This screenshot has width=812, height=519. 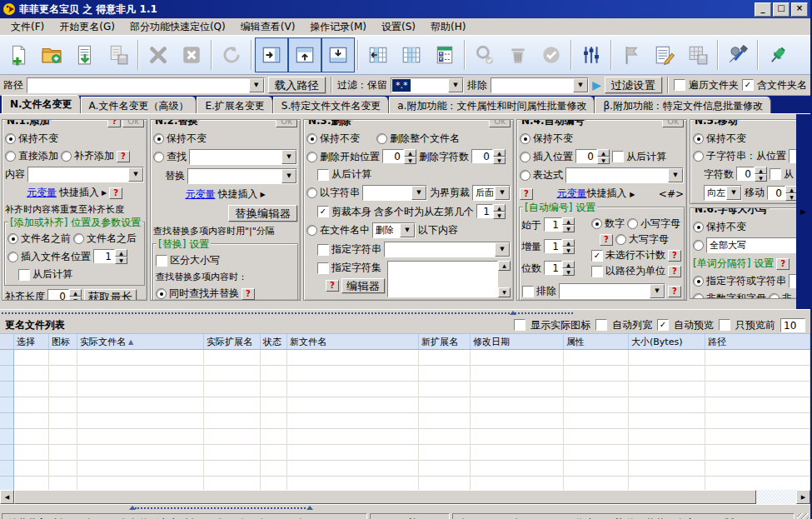 What do you see at coordinates (323, 212) in the screenshot?
I see `n3-trim-self-checkbox` at bounding box center [323, 212].